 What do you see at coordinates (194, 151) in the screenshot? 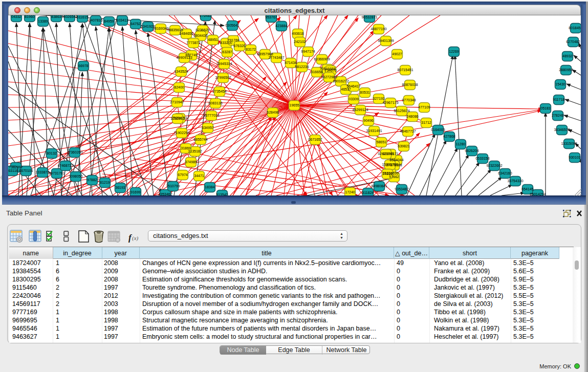
I see `svg-text: 3135182` at bounding box center [194, 151].